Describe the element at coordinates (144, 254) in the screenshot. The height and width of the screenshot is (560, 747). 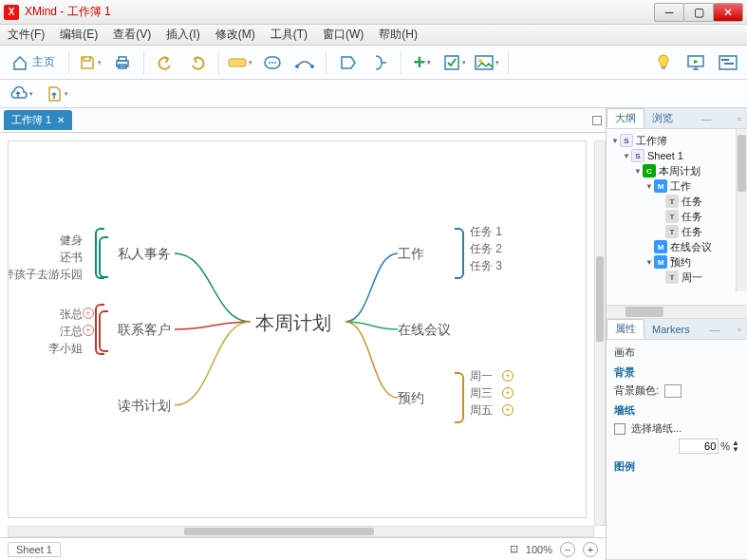
I see `main-topic: 私人事务` at that location.